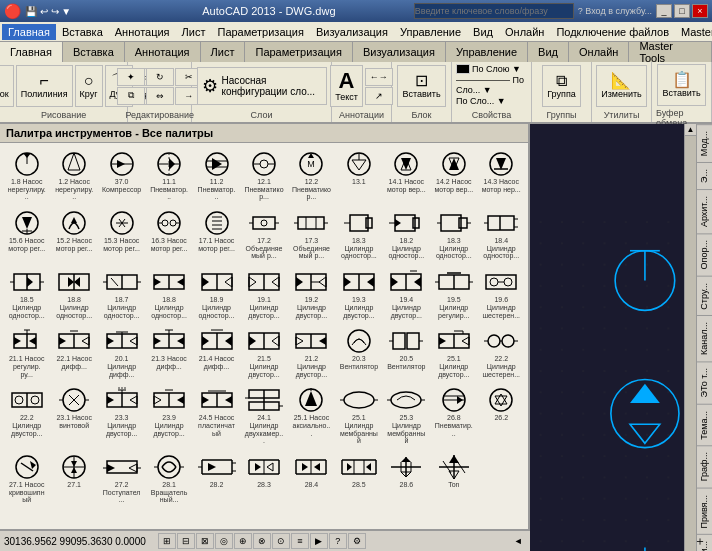  What do you see at coordinates (32, 52) in the screenshot?
I see `ribbon-tab-home: Главная` at bounding box center [32, 52].